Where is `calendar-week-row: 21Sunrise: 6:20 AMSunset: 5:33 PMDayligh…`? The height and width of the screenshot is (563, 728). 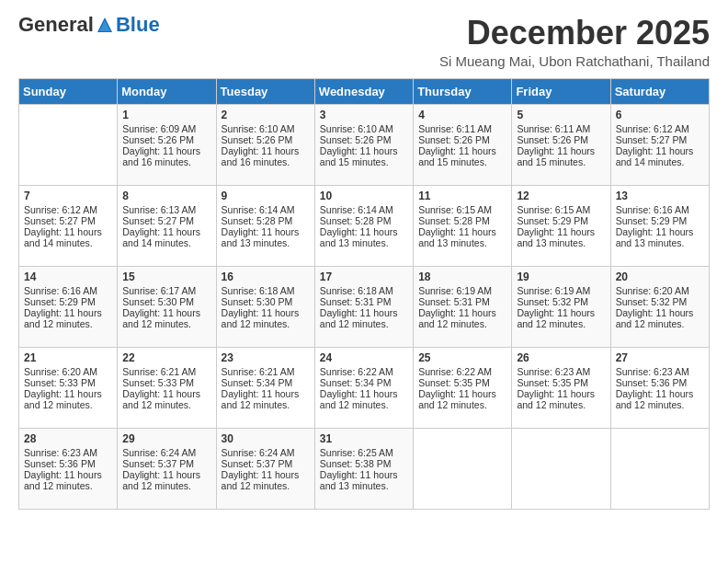 calendar-week-row: 21Sunrise: 6:20 AMSunset: 5:33 PMDayligh… is located at coordinates (364, 387).